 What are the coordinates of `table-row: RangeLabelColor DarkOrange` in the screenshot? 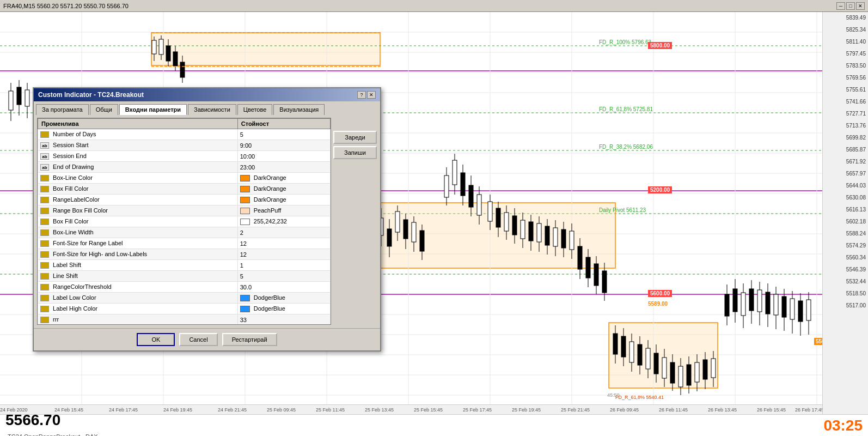 It's located at (184, 200).